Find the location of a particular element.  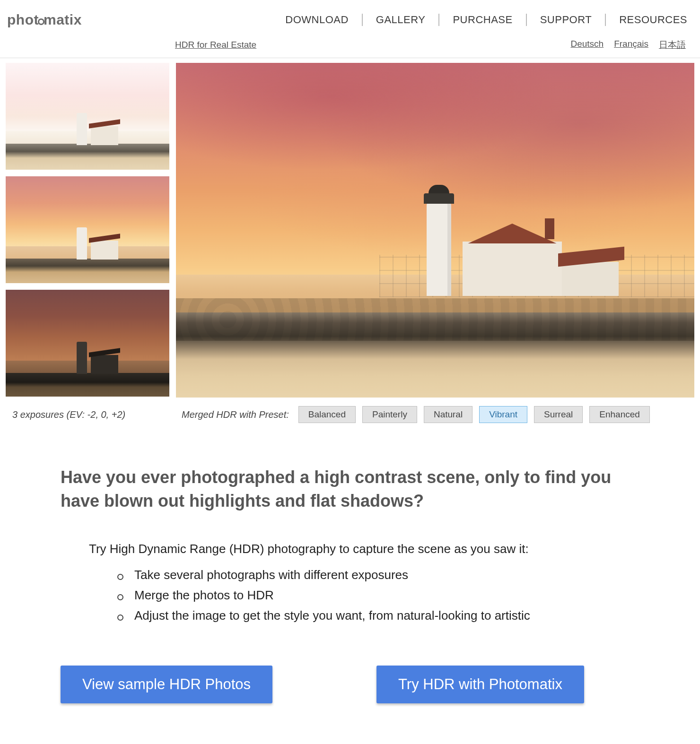

try-photomatix-button: Try HDR with Photomatix is located at coordinates (481, 684).